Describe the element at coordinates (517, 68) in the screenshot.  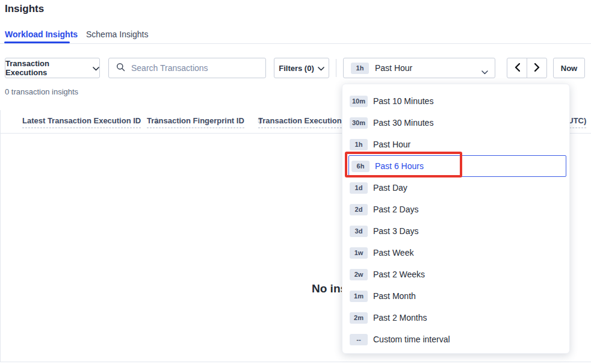
I see `previous-range-button` at that location.